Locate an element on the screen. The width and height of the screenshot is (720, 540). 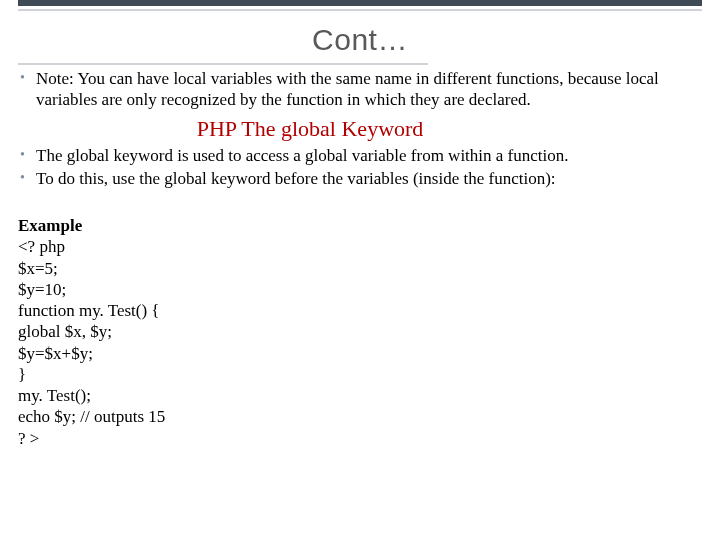
list-item: Note: You can have local variables with … is located at coordinates (360, 90).